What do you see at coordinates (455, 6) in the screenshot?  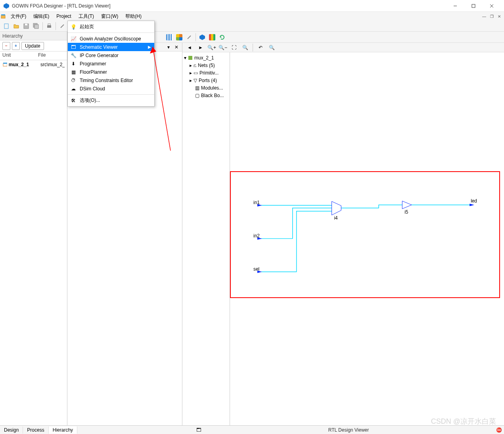 I see `minimize-button` at bounding box center [455, 6].